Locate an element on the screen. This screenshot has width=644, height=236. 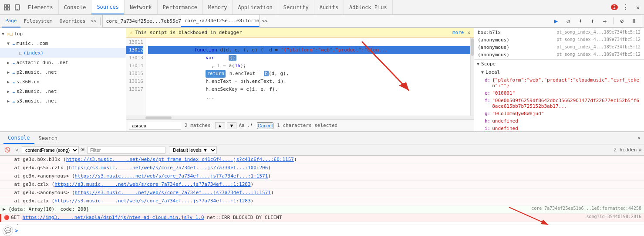
selected-chars-indicator: 1 characters selected is located at coordinates (307, 126).